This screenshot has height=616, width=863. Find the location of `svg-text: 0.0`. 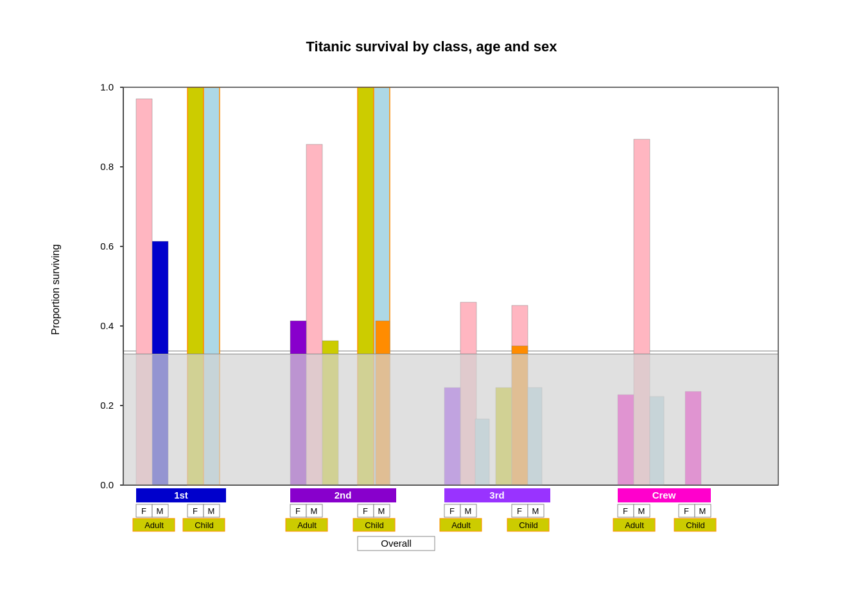

svg-text: 0.0 is located at coordinates (107, 485).